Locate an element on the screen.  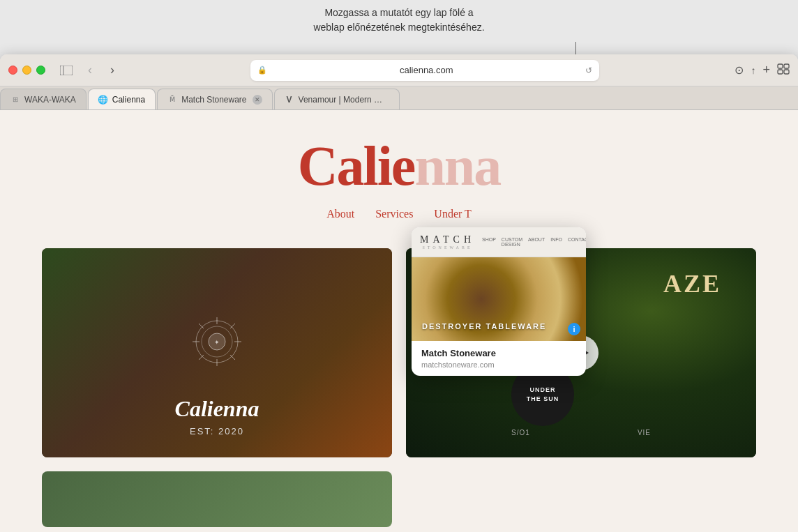
preview-site-header: MATCH STONEWARE SHOP CUSTOM DESIGN ABOUT… is located at coordinates (499, 243).